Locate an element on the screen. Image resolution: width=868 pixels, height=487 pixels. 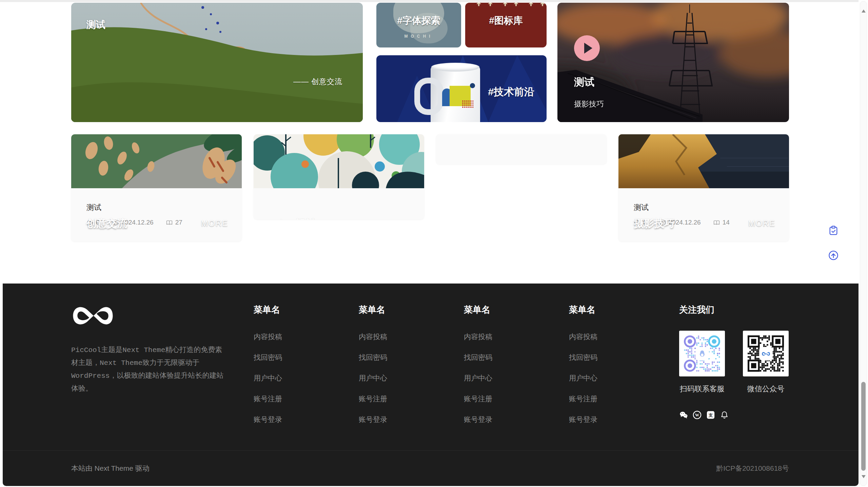
tag-card-font: #字体探索 MOCHI is located at coordinates (419, 25).